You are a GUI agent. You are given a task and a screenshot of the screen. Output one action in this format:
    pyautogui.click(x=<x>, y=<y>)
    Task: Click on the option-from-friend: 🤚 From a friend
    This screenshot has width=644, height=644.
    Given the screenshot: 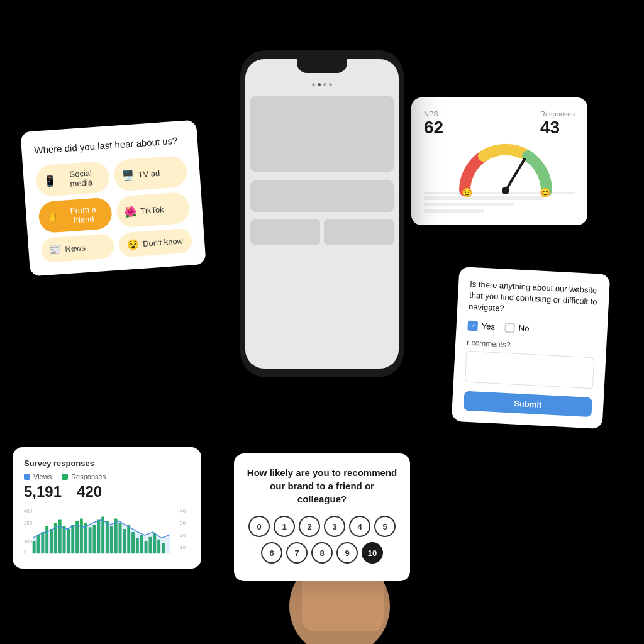 What is the action you would take?
    pyautogui.click(x=75, y=215)
    